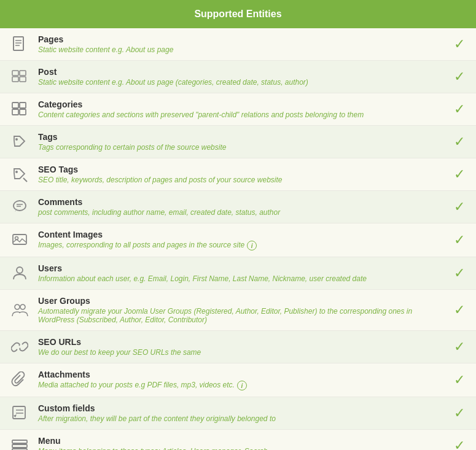 This screenshot has width=476, height=450. I want to click on attachments-icon, so click(20, 380).